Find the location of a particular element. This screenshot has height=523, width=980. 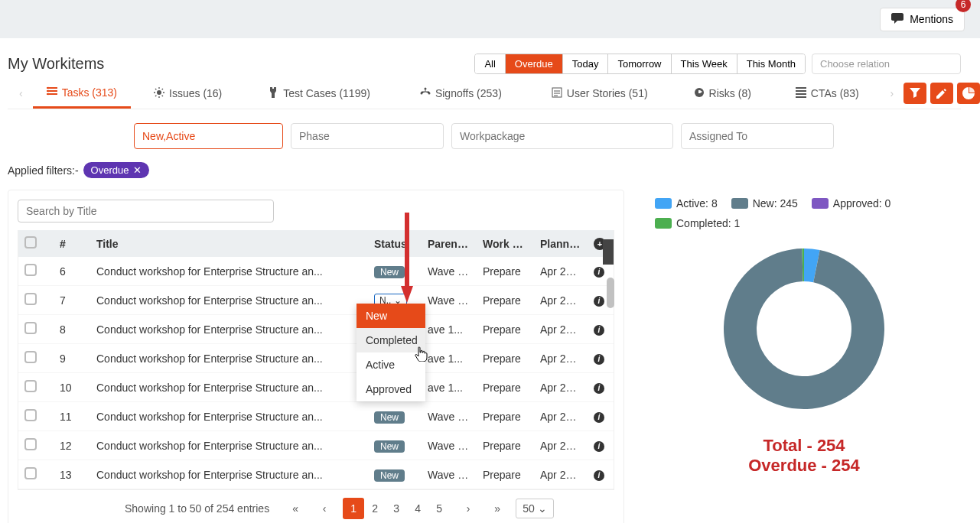

edit-icon-button is located at coordinates (942, 93).